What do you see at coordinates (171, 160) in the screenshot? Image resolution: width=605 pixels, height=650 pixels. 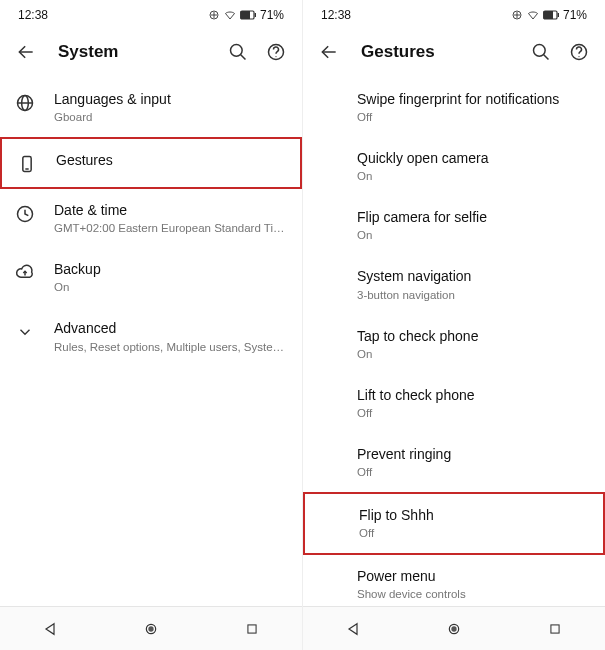 I see `item-title: Gestures` at bounding box center [171, 160].